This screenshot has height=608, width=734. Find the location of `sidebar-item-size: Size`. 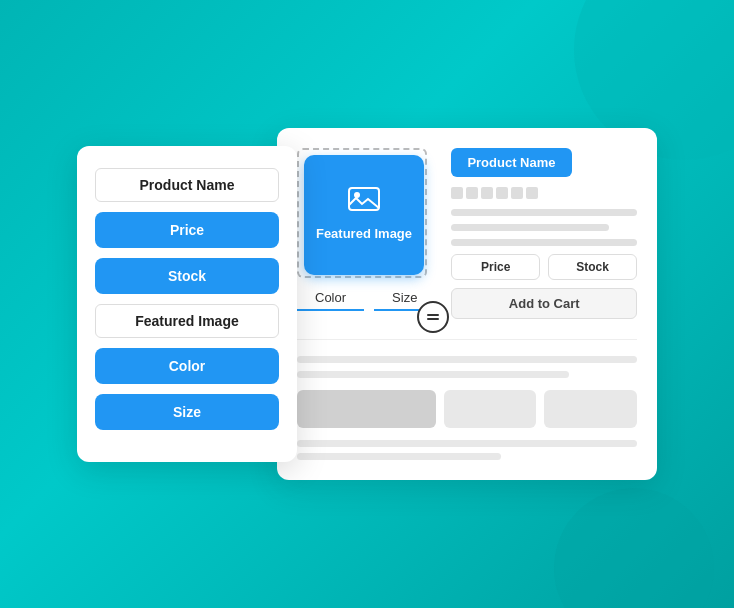

sidebar-item-size: Size is located at coordinates (187, 412).